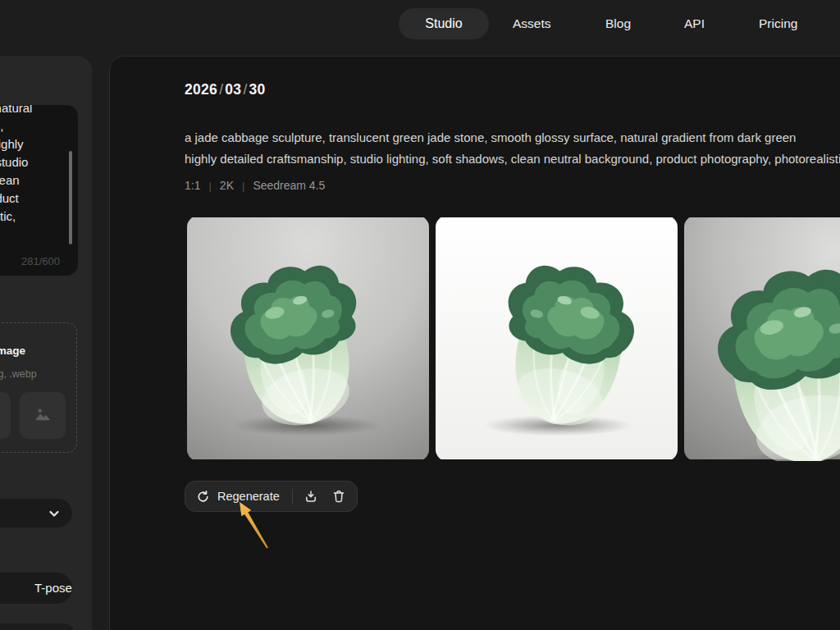 This screenshot has height=630, width=840. What do you see at coordinates (36, 588) in the screenshot?
I see `t-pose-button: T-pose` at bounding box center [36, 588].